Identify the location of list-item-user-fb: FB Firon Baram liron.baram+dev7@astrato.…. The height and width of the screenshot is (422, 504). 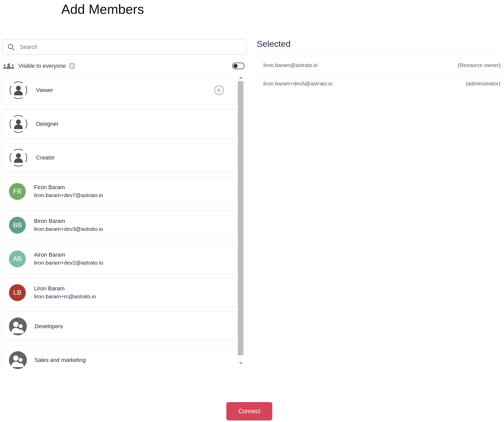
(121, 191).